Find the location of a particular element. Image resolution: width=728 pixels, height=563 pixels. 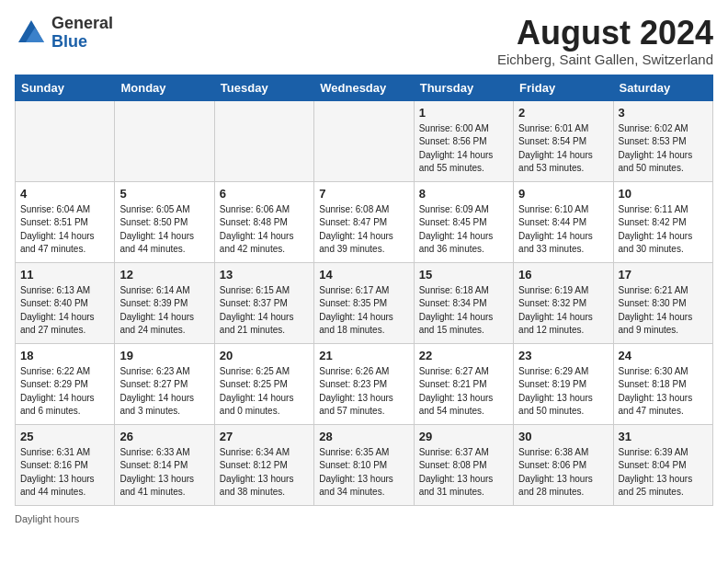

day-number: 6 is located at coordinates (265, 193).